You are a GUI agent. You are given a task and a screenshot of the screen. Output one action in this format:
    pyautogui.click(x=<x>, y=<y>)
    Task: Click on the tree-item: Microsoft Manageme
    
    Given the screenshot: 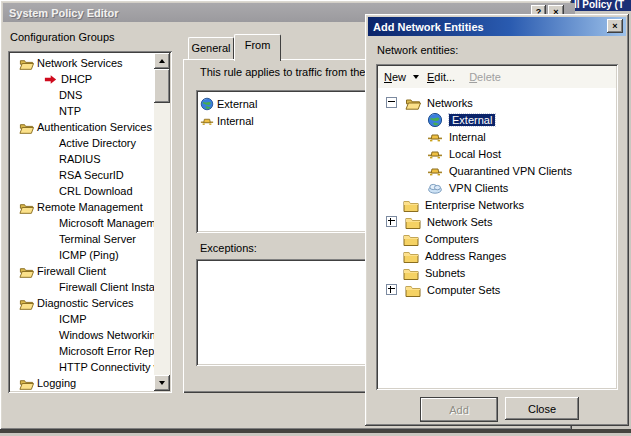 What is the action you would take?
    pyautogui.click(x=82, y=223)
    